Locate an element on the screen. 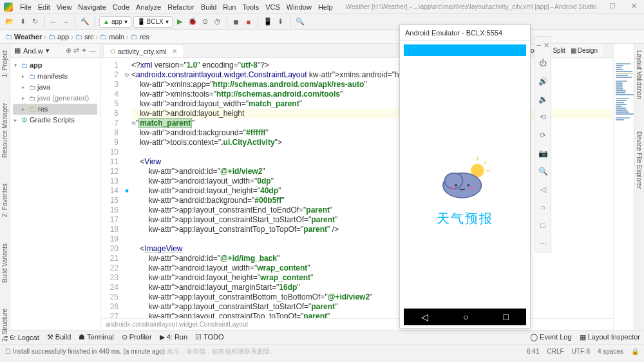  rail-structure: 7: Structure is located at coordinates (5, 325).